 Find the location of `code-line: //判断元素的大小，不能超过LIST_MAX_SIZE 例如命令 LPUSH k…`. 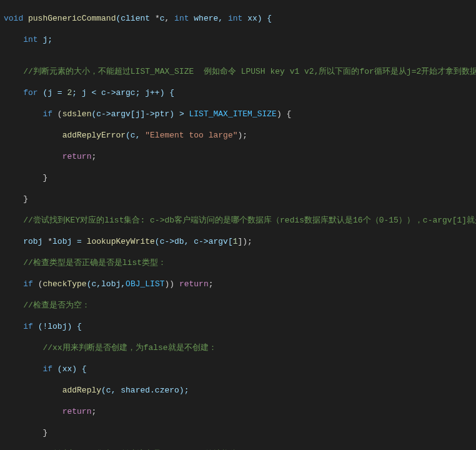

code-line: //判断元素的大小，不能超过LIST_MAX_SIZE 例如命令 LPUSH k… is located at coordinates (240, 71).